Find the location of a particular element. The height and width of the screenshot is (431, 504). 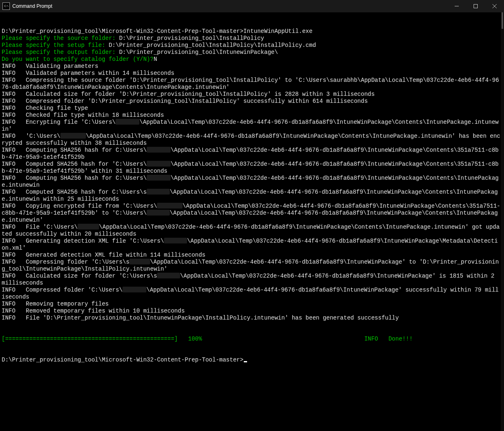

vertical-scrollbar is located at coordinates (502, 222).